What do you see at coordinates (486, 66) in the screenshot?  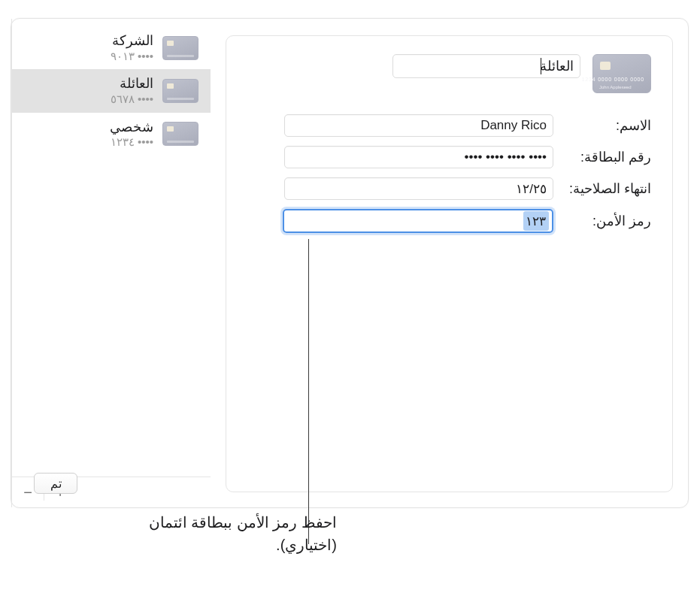 I see `card-title-input` at bounding box center [486, 66].